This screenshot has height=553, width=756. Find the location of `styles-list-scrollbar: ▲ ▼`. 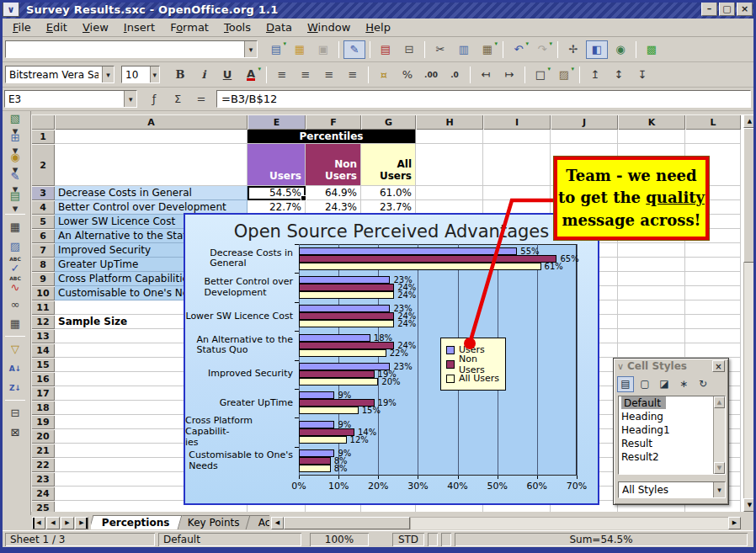

styles-list-scrollbar: ▲ ▼ is located at coordinates (719, 435).